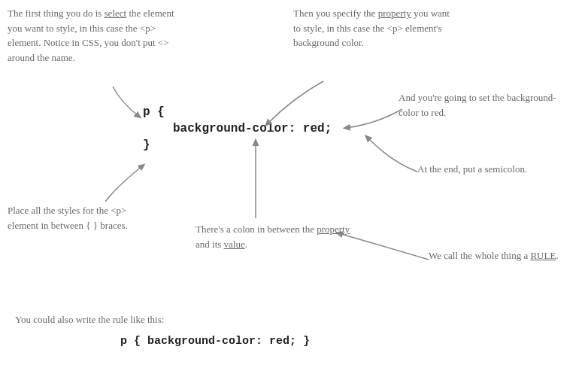 The height and width of the screenshot is (377, 588). What do you see at coordinates (485, 169) in the screenshot?
I see `annotation-right-lower: At the end, put a semicolon.` at bounding box center [485, 169].